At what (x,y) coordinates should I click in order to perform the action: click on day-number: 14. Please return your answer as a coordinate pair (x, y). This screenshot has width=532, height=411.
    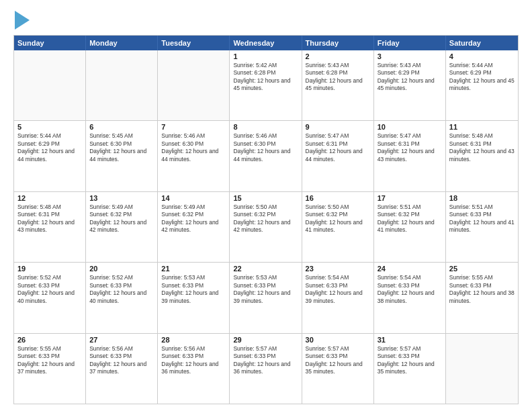
    Looking at the image, I should click on (193, 198).